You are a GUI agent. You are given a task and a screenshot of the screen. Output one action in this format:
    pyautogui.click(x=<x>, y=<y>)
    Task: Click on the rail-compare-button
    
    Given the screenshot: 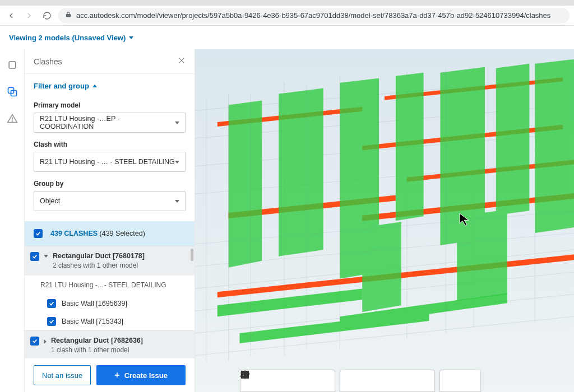 What is the action you would take?
    pyautogui.click(x=12, y=92)
    